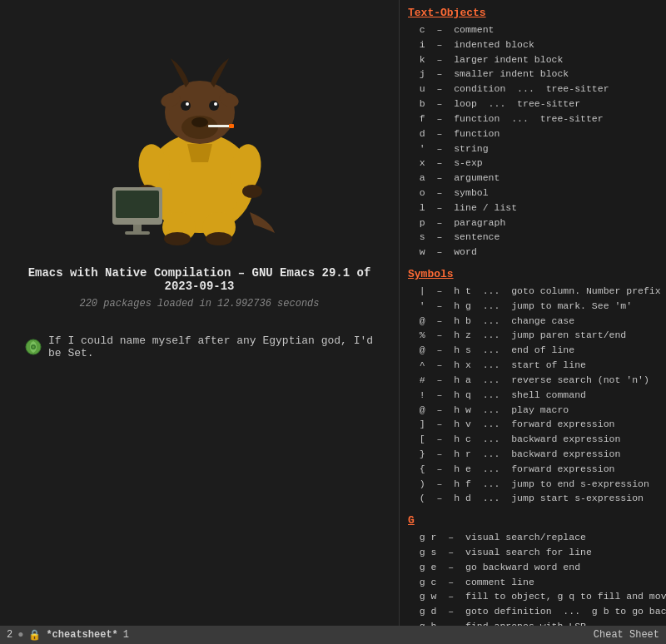 This screenshot has height=644, width=666. I want to click on emacs-title: Emacs with Native Compilation – GNU Emac…, so click(200, 280).